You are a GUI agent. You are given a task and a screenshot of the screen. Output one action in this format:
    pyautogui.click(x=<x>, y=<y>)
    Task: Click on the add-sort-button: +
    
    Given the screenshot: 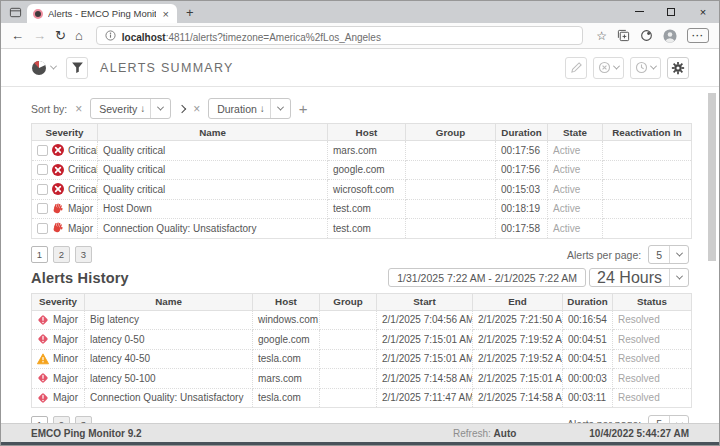 What is the action you would take?
    pyautogui.click(x=304, y=108)
    